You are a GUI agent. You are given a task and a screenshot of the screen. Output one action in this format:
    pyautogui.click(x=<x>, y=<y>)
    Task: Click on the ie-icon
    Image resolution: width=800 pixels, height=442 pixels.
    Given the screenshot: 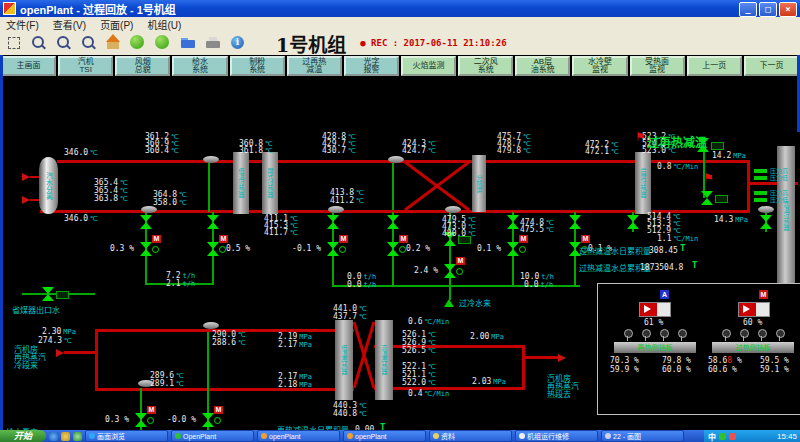 What is the action you would take?
    pyautogui.click(x=54, y=436)
    